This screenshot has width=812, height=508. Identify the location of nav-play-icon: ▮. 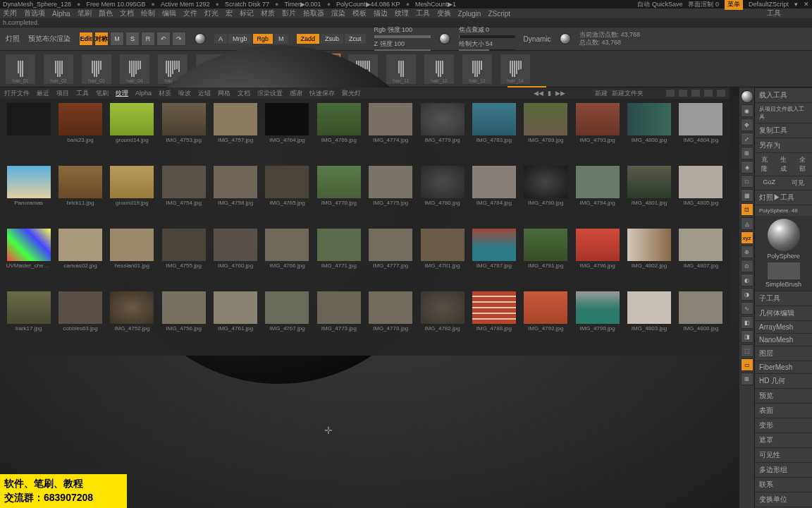
(550, 93).